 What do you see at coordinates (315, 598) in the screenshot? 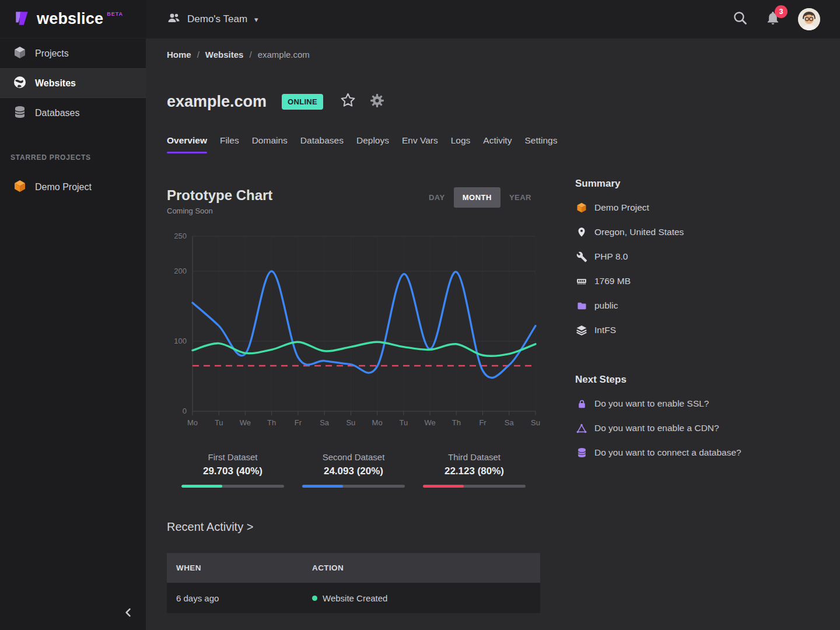
I see `status-dot-icon` at bounding box center [315, 598].